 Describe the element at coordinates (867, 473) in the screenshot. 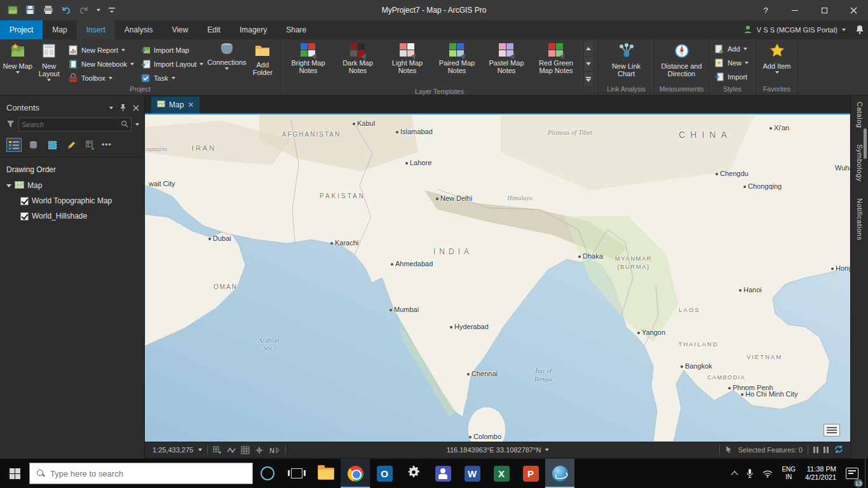

I see `show-desktop-button` at that location.